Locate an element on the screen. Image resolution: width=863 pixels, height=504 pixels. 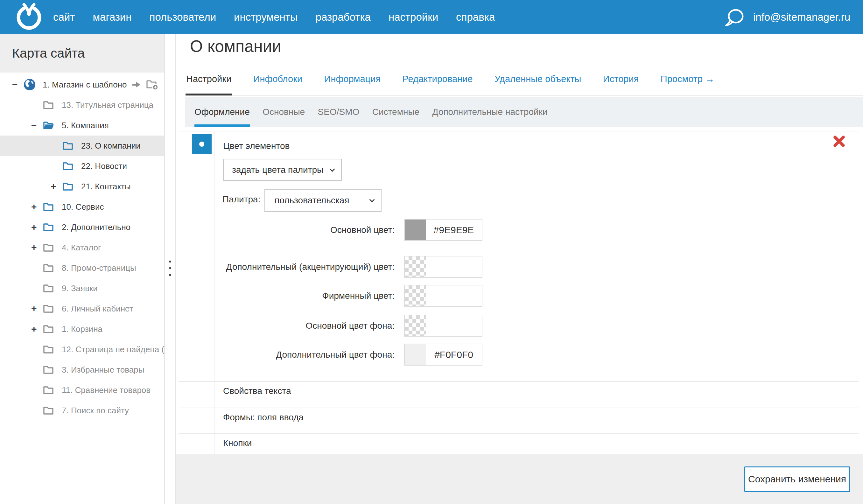
chat-icon is located at coordinates (735, 17).